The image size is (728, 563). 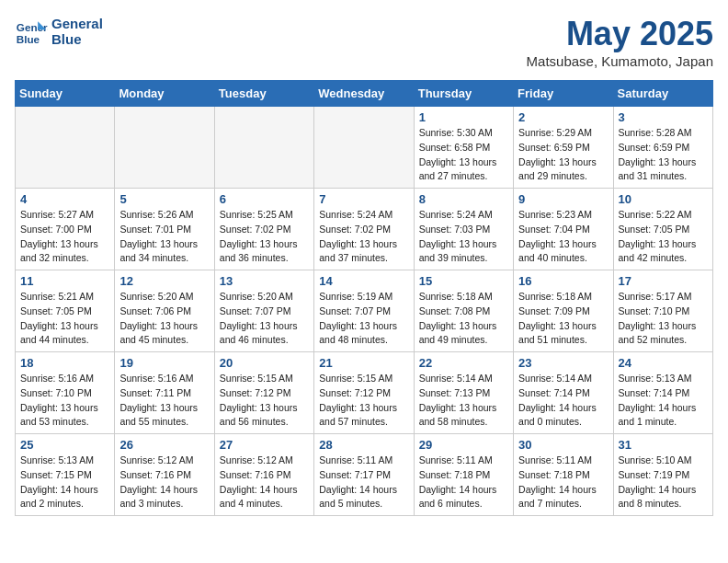 What do you see at coordinates (64, 199) in the screenshot?
I see `day-number: 4` at bounding box center [64, 199].